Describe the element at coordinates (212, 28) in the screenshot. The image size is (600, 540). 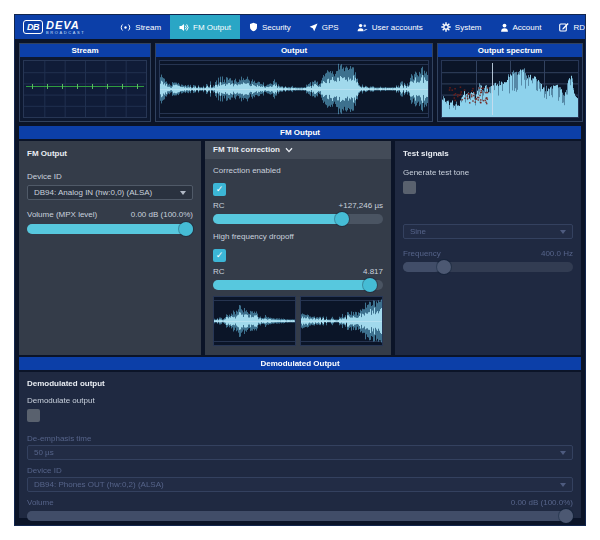
I see `nav-fm-output-label: FM Output` at that location.